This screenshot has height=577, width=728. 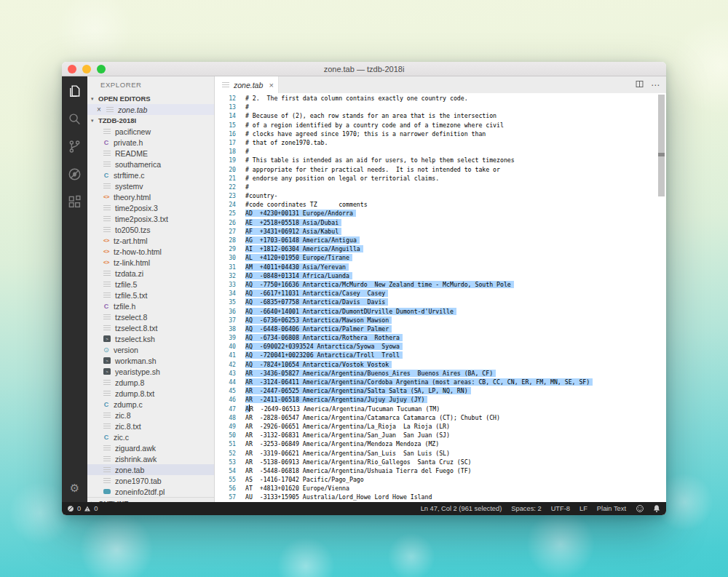 What do you see at coordinates (436, 497) in the screenshot?
I see `code-line-57: 57AU -3133+15905 Australia/Lord_Howe Lor…` at bounding box center [436, 497].